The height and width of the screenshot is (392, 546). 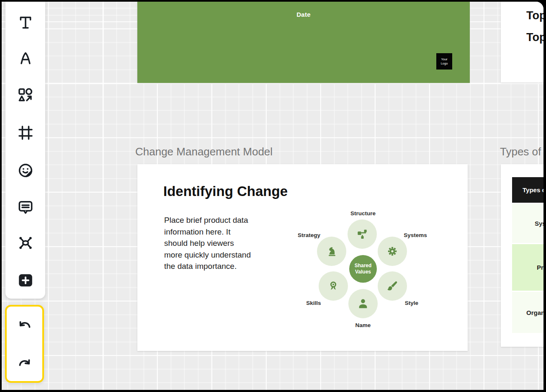 I want to click on text-tool, so click(x=26, y=23).